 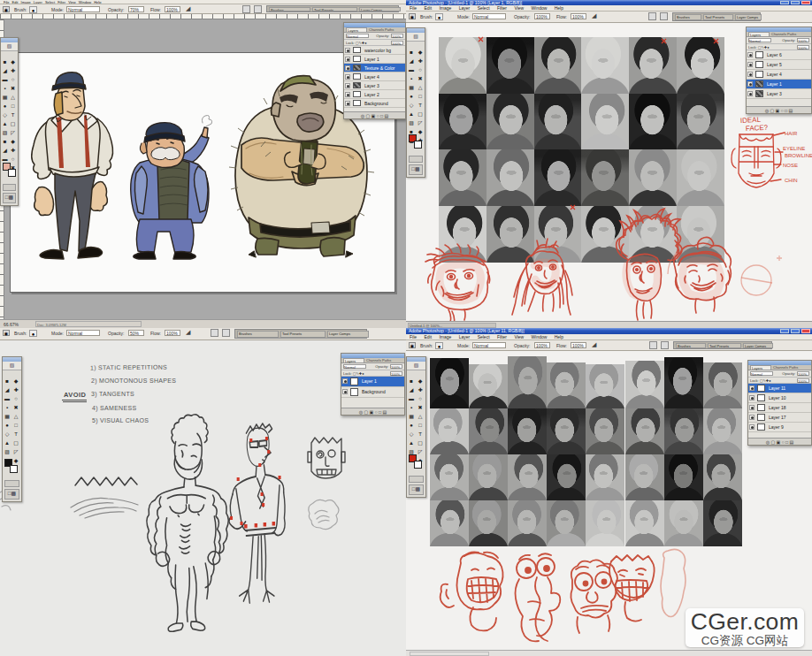 I want to click on svg-text: FACE?, so click(x=757, y=128).